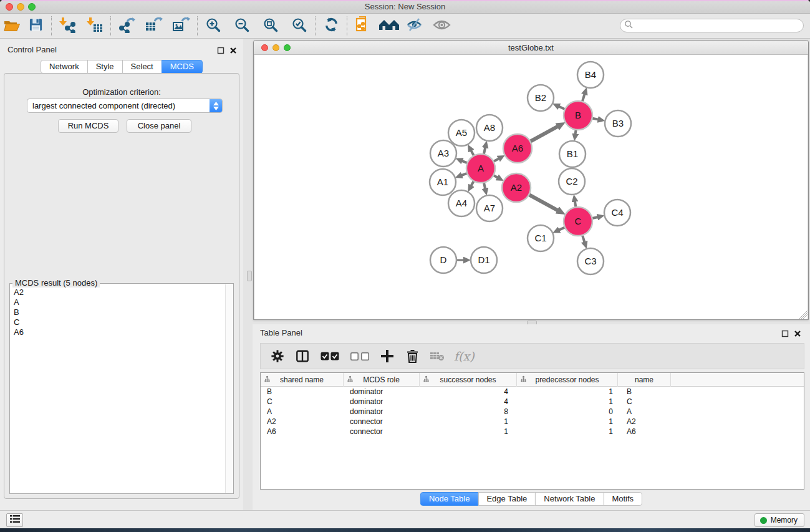 Image resolution: width=810 pixels, height=532 pixels. Describe the element at coordinates (330, 356) in the screenshot. I see `select-all-checkboxes-icon` at that location.